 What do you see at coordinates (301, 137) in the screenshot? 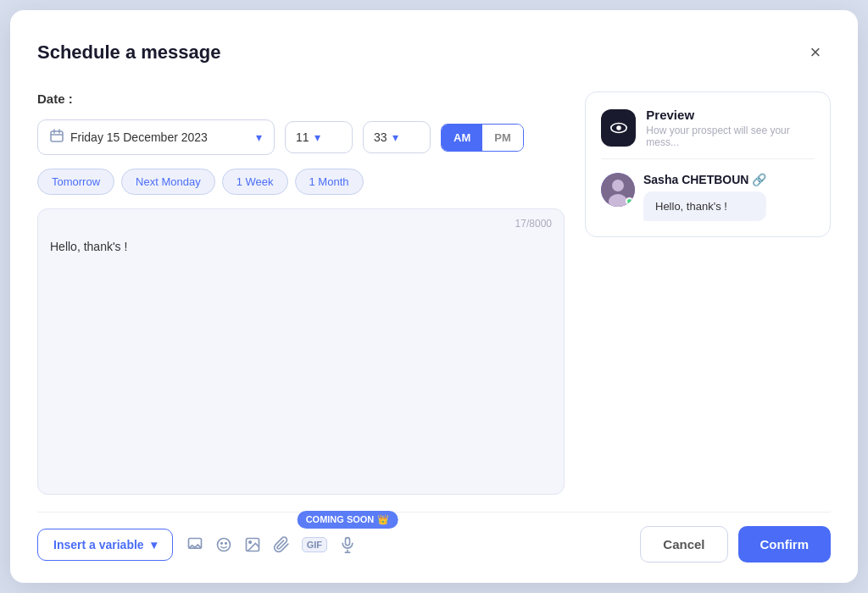
I see `date-time-row: Friday 15 December 2023 ▾ 11 ▾ 33 ▾` at bounding box center [301, 137].